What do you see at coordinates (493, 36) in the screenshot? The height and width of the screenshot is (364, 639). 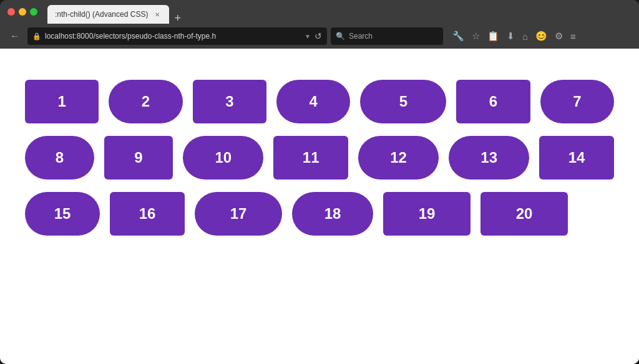 I see `clipboard-icon: 📋` at bounding box center [493, 36].